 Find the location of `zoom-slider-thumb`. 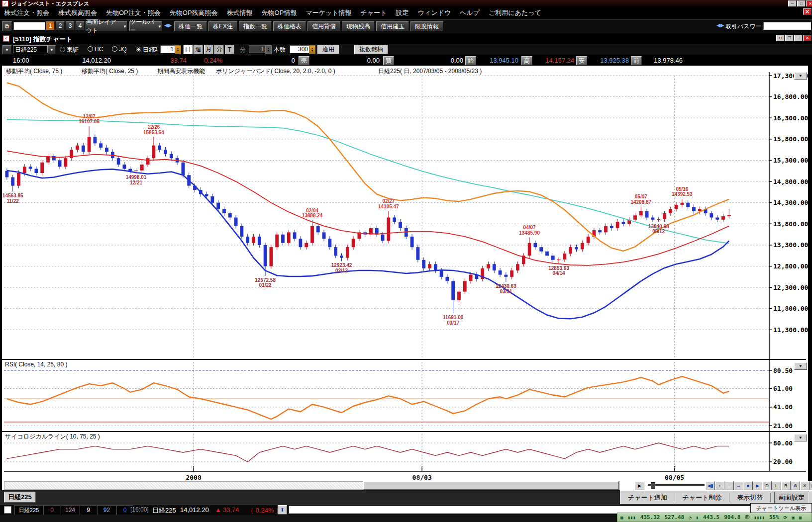

zoom-slider-thumb is located at coordinates (653, 486).